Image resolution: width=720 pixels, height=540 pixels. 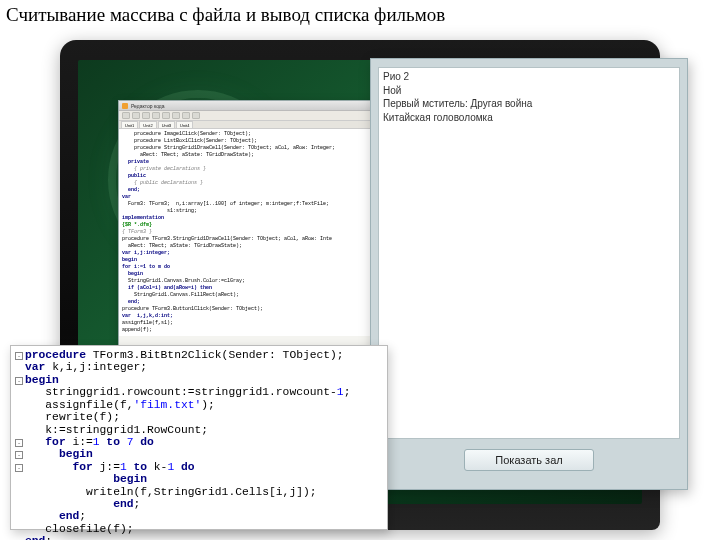 What do you see at coordinates (253, 116) in the screenshot?
I see `ide-toolbar` at bounding box center [253, 116].